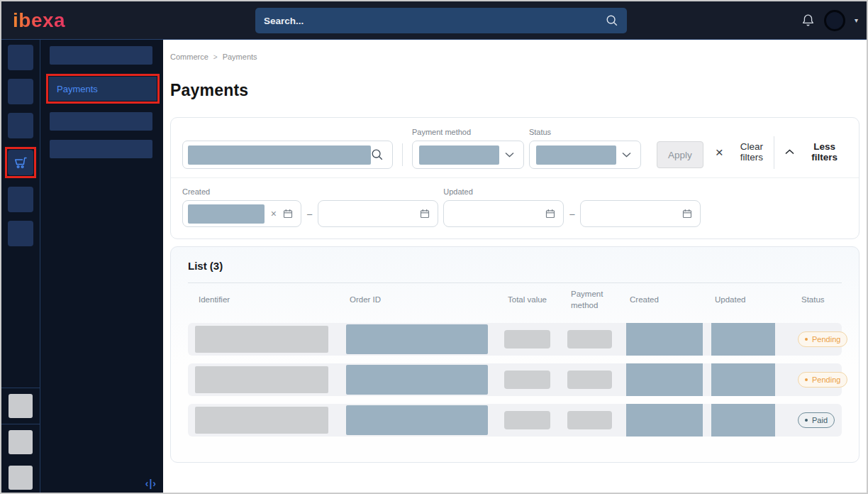 Image resolution: width=868 pixels, height=494 pixels. I want to click on submenu-item-payments: Payments, so click(103, 89).